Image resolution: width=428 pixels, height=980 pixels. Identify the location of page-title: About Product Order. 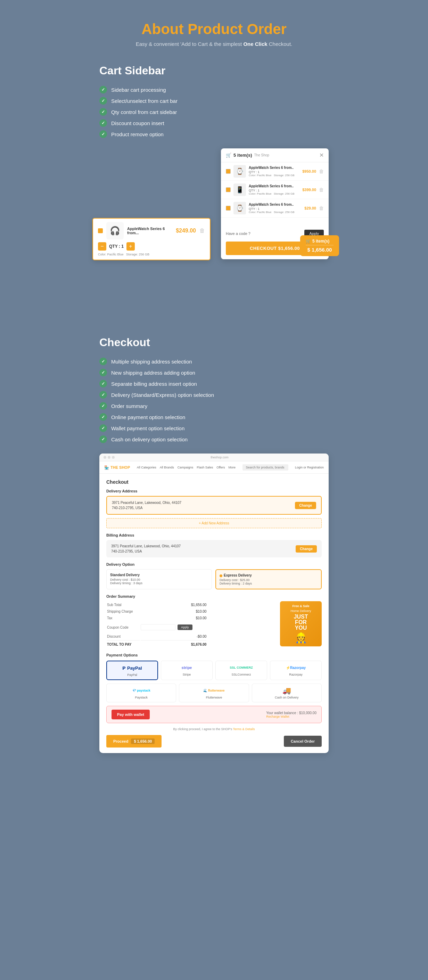
(214, 29).